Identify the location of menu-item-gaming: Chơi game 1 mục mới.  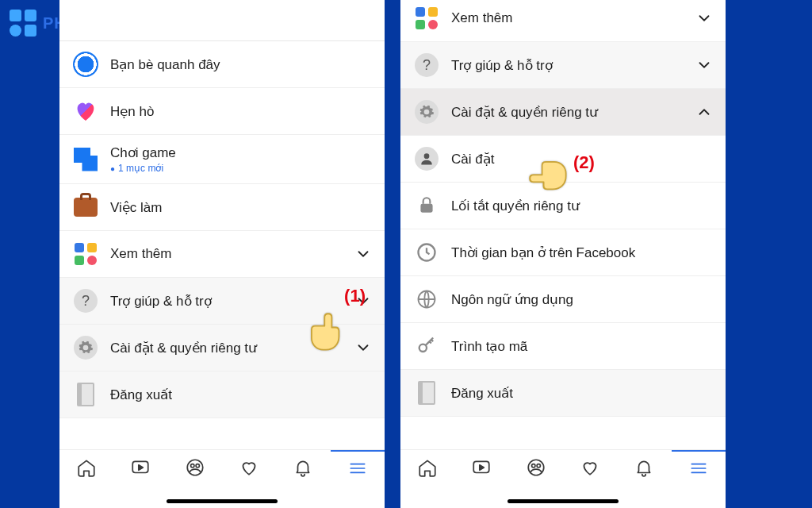
(222, 160).